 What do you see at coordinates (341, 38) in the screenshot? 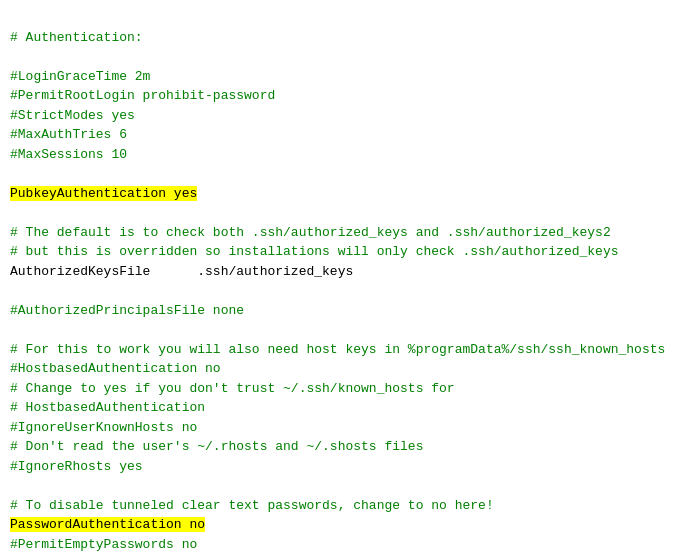
I see `code-line: # Authentication:` at bounding box center [341, 38].